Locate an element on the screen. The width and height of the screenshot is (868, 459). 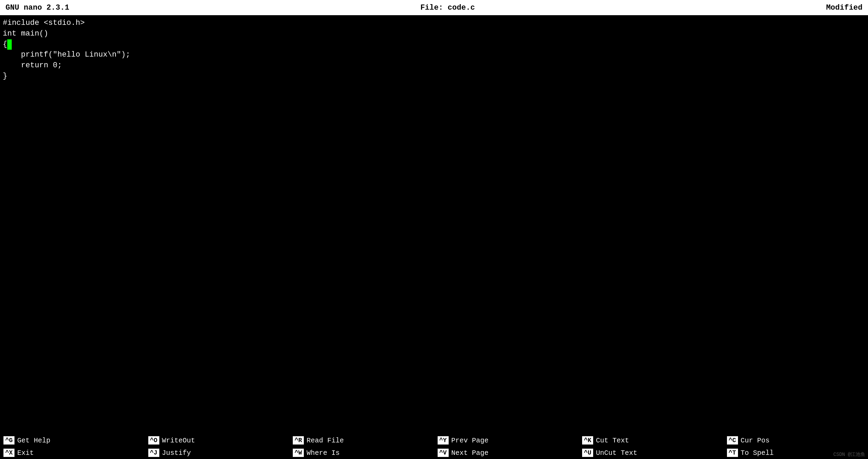
code-line: } is located at coordinates (5, 76).